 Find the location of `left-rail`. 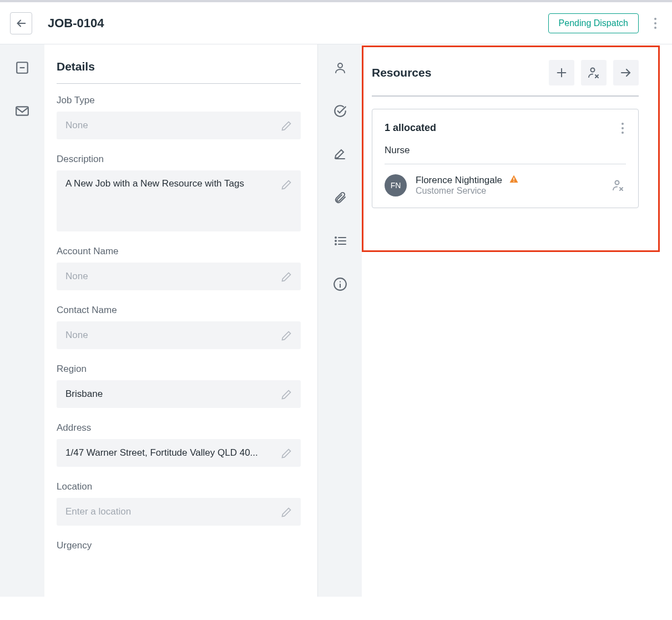

left-rail is located at coordinates (22, 321).